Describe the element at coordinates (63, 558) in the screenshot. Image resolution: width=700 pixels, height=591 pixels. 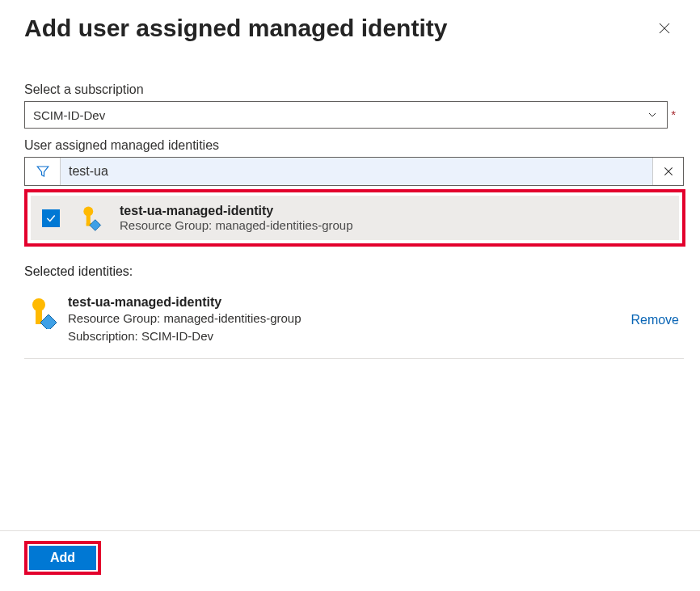
I see `footer: Add` at that location.